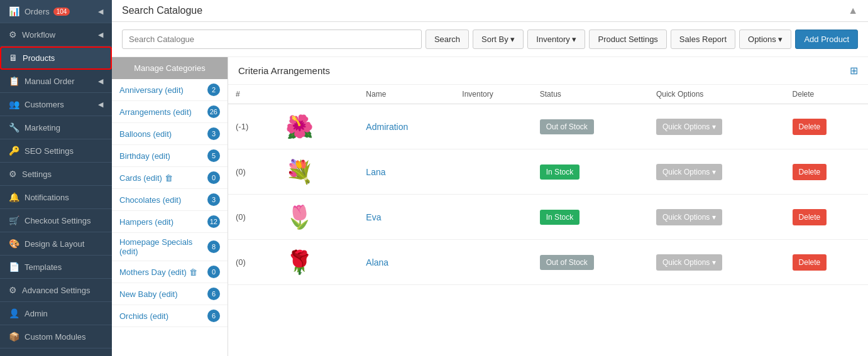 The width and height of the screenshot is (868, 356). What do you see at coordinates (56, 58) in the screenshot?
I see `sidebar-item-products: 🖥Products` at bounding box center [56, 58].